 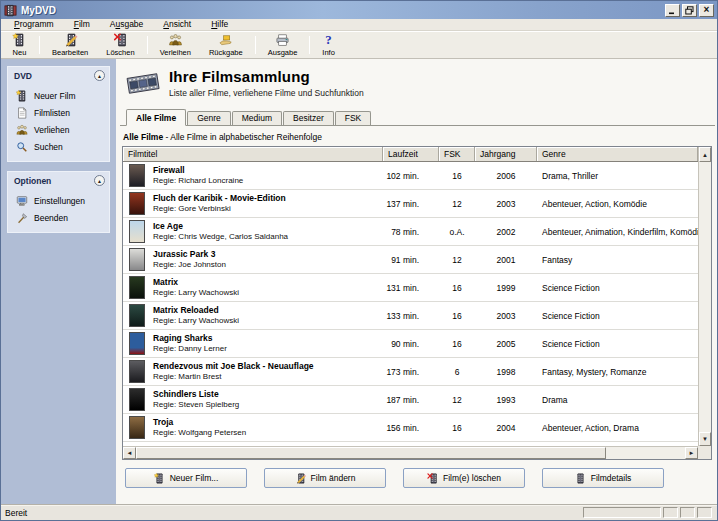 I want to click on sidebar-item-filmlisten: Filmlisten, so click(x=58, y=112).